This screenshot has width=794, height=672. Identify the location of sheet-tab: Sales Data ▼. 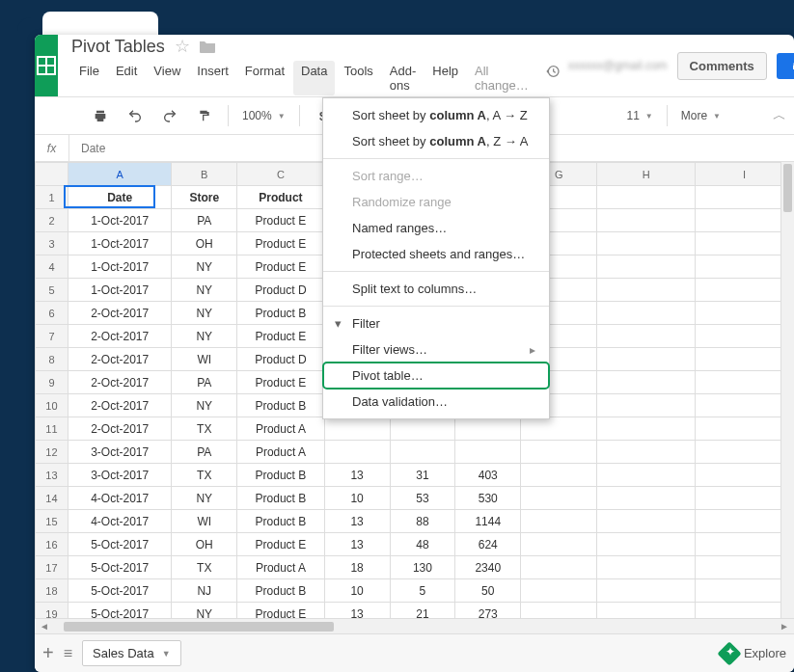
(131, 654).